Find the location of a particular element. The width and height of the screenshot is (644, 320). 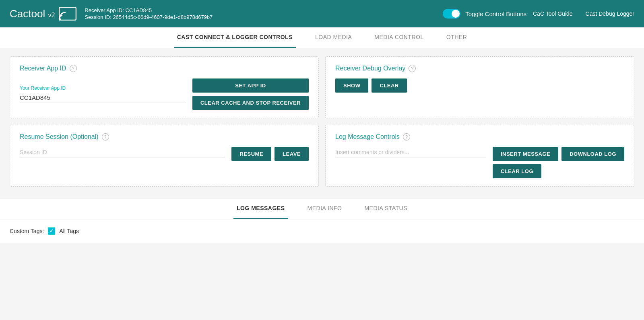

toggle-section: Toggle Control Buttons is located at coordinates (485, 14).